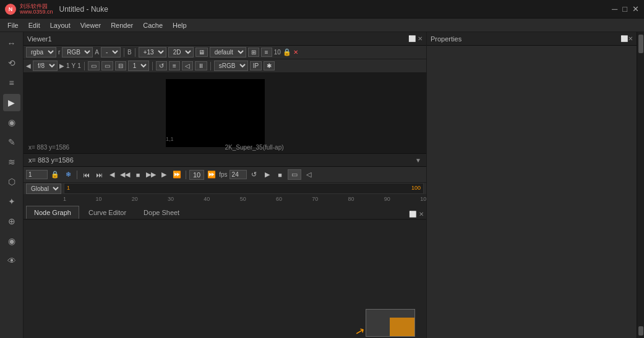 Image resolution: width=644 pixels, height=338 pixels. Describe the element at coordinates (12, 43) in the screenshot. I see `toolbar-arrow-icon: ↔` at that location.